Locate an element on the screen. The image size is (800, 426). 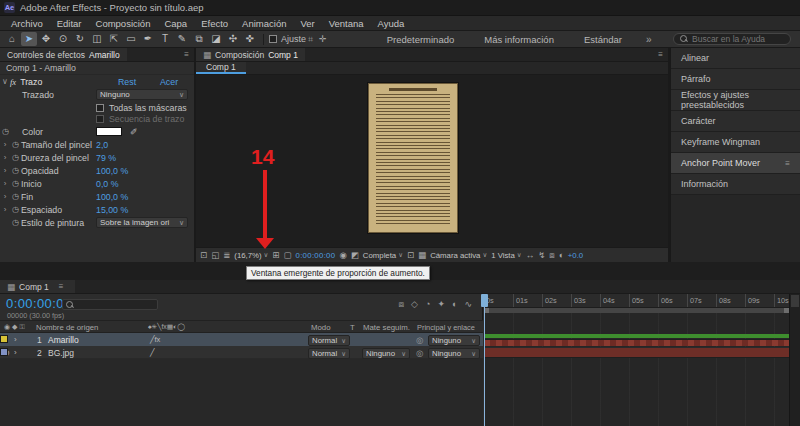
transparency-grid-icon: ▦ is located at coordinates (422, 256).